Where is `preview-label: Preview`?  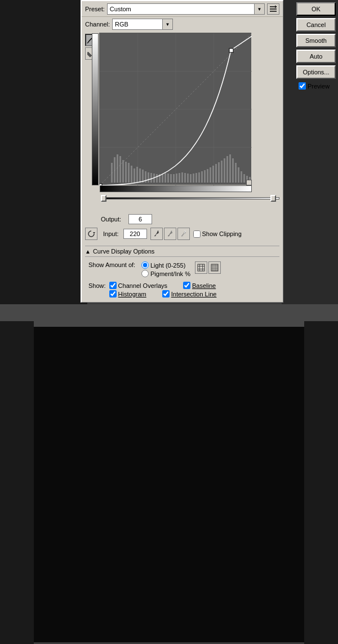
preview-label: Preview is located at coordinates (319, 86).